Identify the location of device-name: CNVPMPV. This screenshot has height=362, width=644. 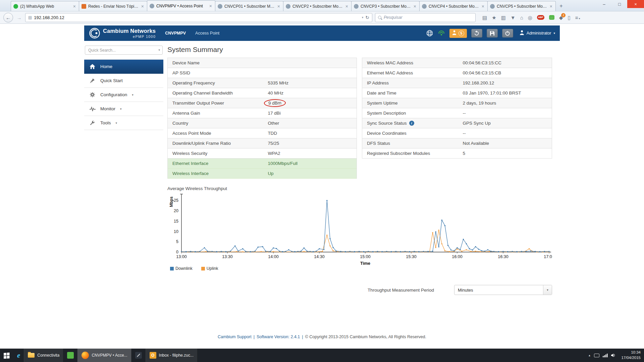
(175, 33).